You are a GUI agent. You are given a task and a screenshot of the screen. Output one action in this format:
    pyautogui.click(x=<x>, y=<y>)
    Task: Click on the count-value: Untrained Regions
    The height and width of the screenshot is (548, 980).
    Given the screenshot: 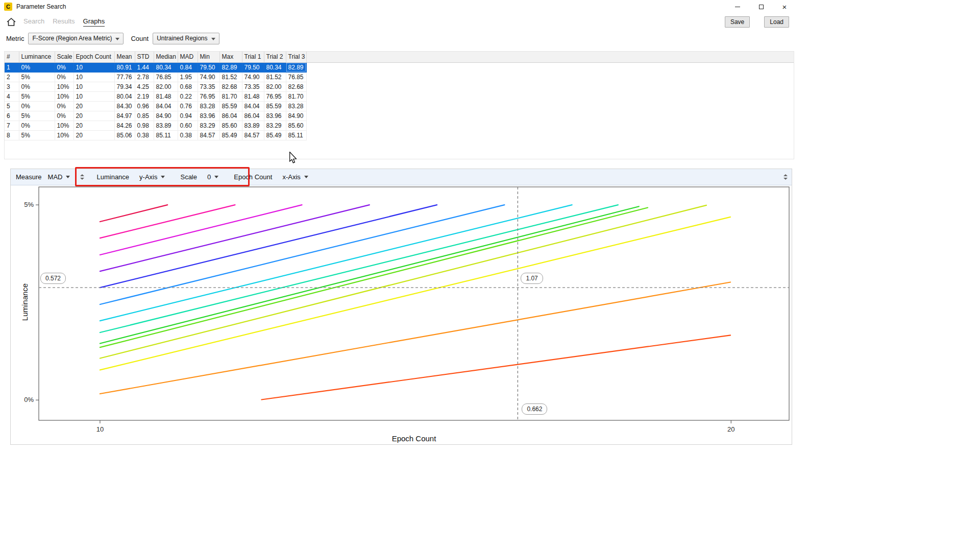 What is the action you would take?
    pyautogui.click(x=182, y=38)
    